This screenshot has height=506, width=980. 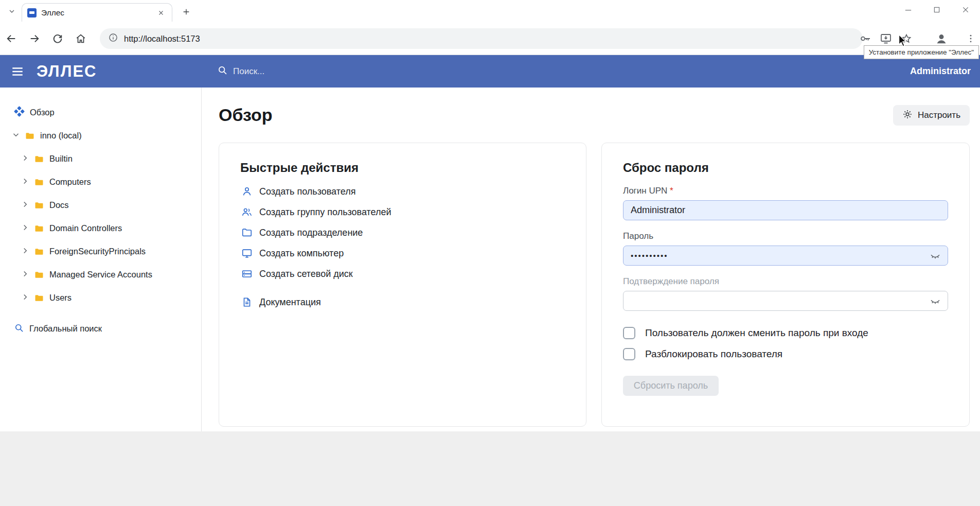 I want to click on new-tab-button, so click(x=186, y=12).